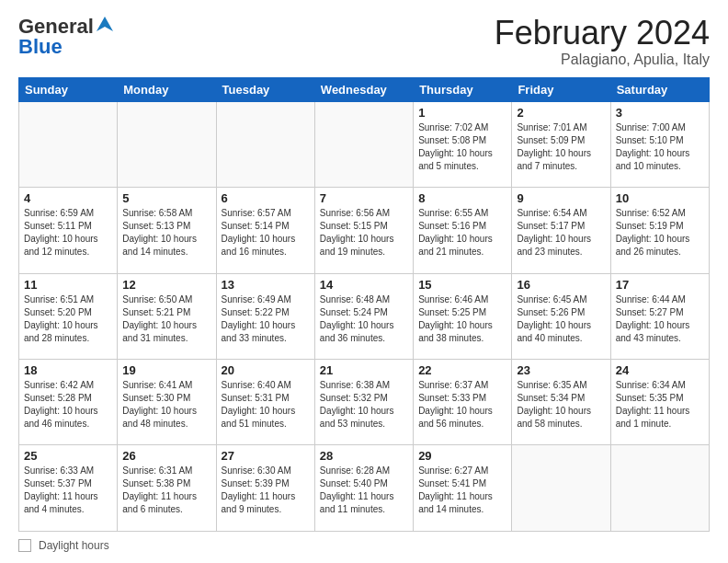 The width and height of the screenshot is (728, 563). I want to click on day-info: Sunrise: 6:50 AM Sunset: 5:21 PM Dayligh…, so click(166, 319).